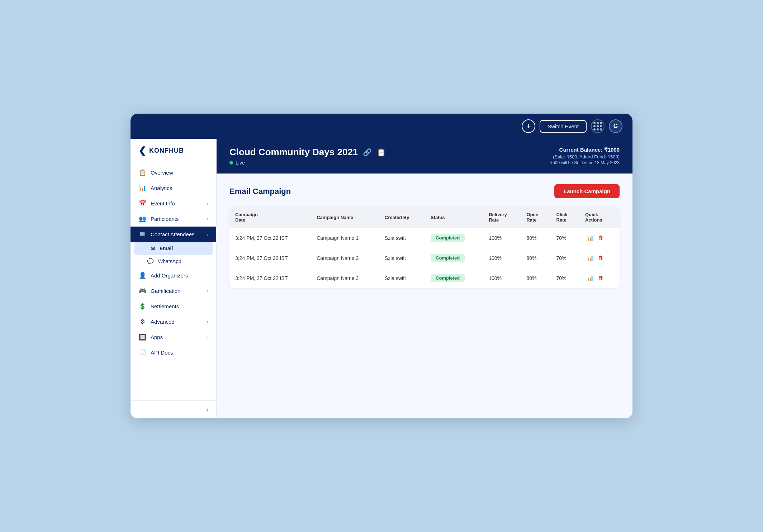 This screenshot has width=763, height=532. I want to click on sidebar-collapse-button: ‹, so click(207, 409).